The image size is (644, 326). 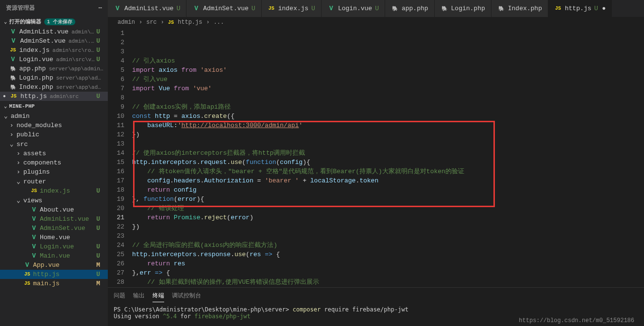 I want to click on terminal-tab: 输出, so click(x=139, y=296).